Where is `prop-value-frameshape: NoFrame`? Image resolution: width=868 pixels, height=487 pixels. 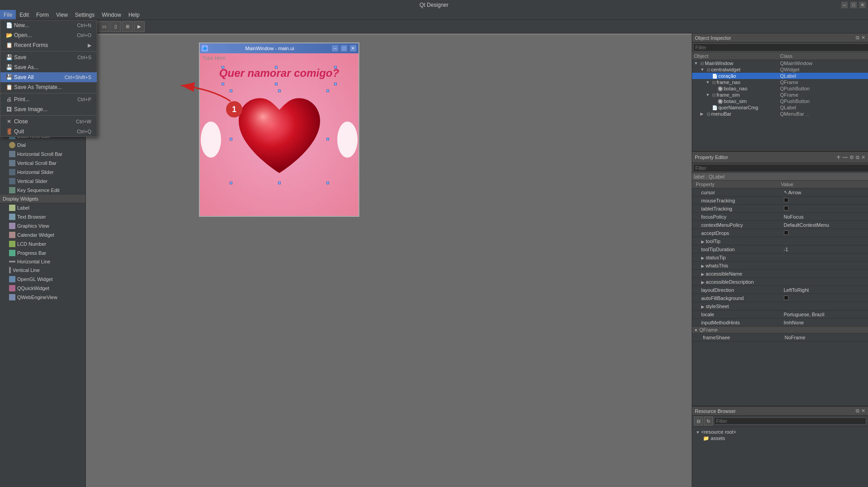 prop-value-frameshape: NoFrame is located at coordinates (826, 337).